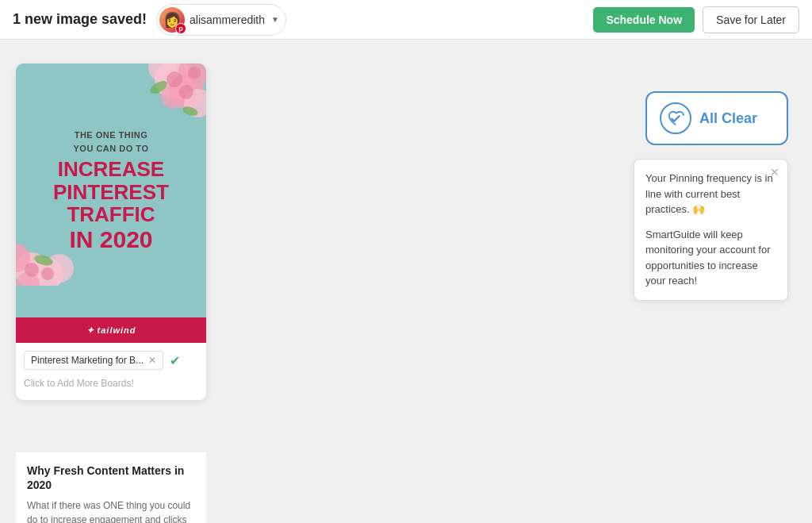 Image resolution: width=812 pixels, height=523 pixels. What do you see at coordinates (676, 118) in the screenshot?
I see `heart-check-icon` at bounding box center [676, 118].